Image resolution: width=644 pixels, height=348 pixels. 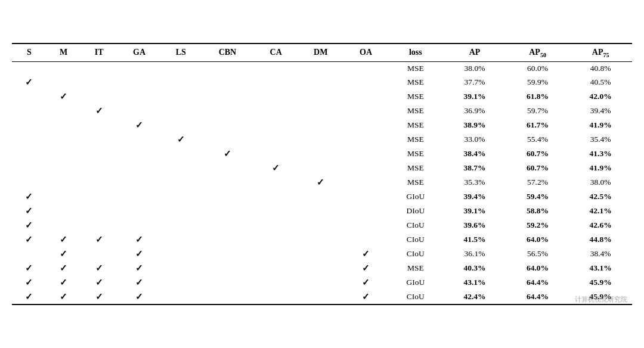 What do you see at coordinates (600, 182) in the screenshot?
I see `cell-ap75: 38.0%` at bounding box center [600, 182].